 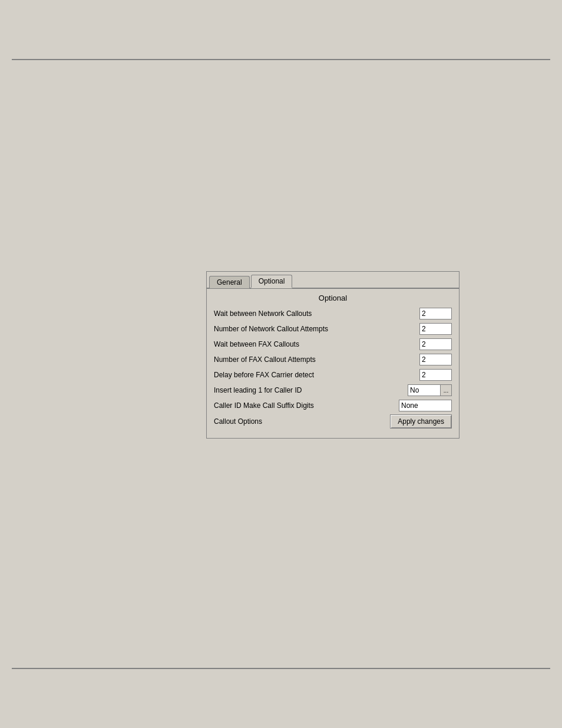 What do you see at coordinates (302, 421) in the screenshot?
I see `label-callout-options: Callout Options` at bounding box center [302, 421].